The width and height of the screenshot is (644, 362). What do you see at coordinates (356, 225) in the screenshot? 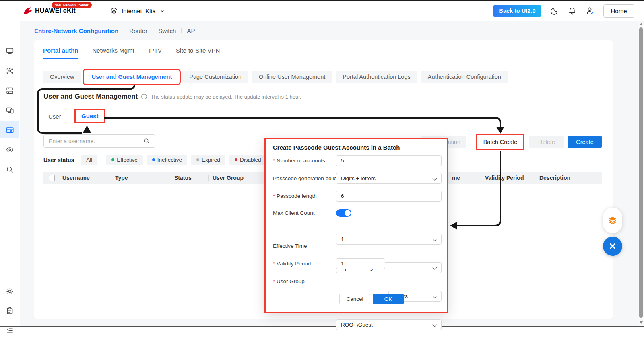
I see `batch-create-dialog: Create Passcode Guest Accounts in a Batc…` at bounding box center [356, 225].